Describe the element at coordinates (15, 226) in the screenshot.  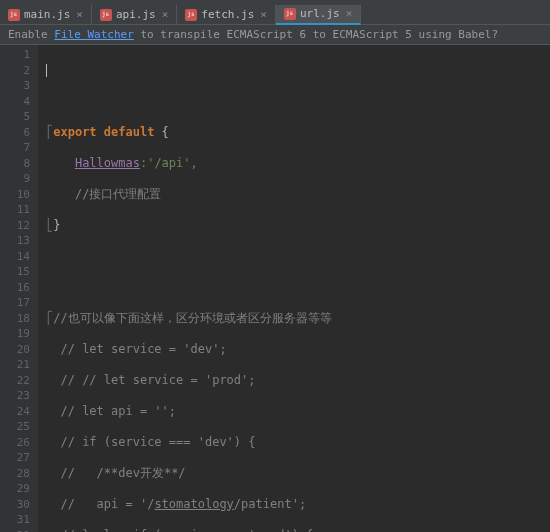
I see `line-number: 12` at that location.